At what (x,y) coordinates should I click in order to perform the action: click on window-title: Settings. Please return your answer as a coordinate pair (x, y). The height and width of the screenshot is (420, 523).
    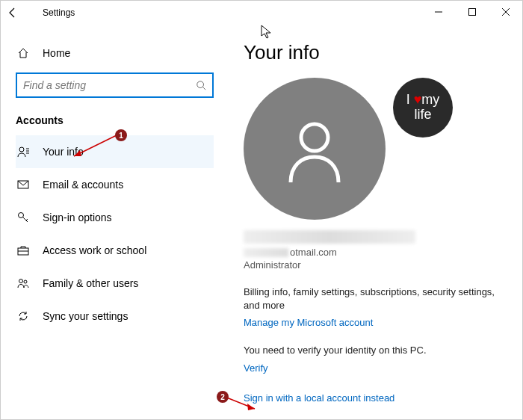
    Looking at the image, I should click on (58, 13).